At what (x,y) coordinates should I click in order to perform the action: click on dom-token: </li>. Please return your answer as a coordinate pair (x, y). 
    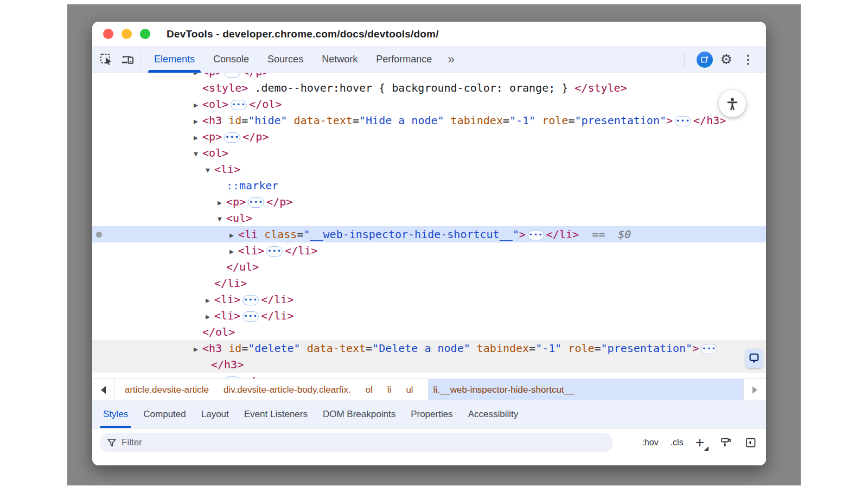
    Looking at the image, I should click on (277, 316).